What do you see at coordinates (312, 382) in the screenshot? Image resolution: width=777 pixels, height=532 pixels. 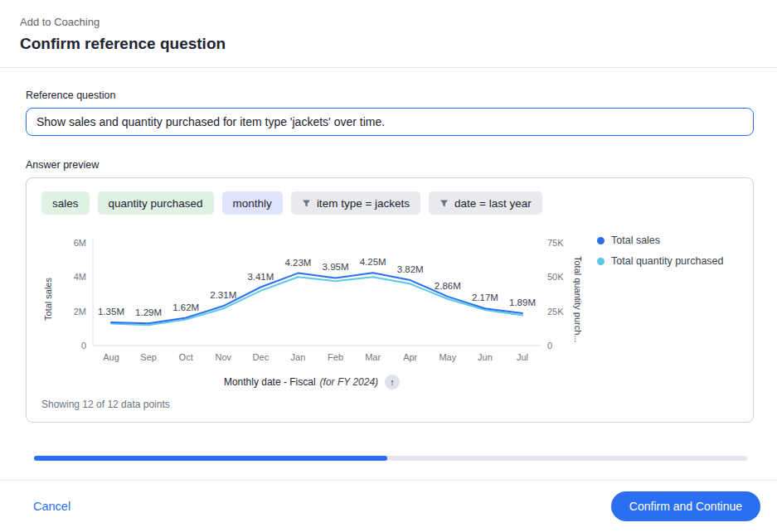 I see `x-axis-title: Monthly date - Fiscal (for FY 2024) ↑` at bounding box center [312, 382].